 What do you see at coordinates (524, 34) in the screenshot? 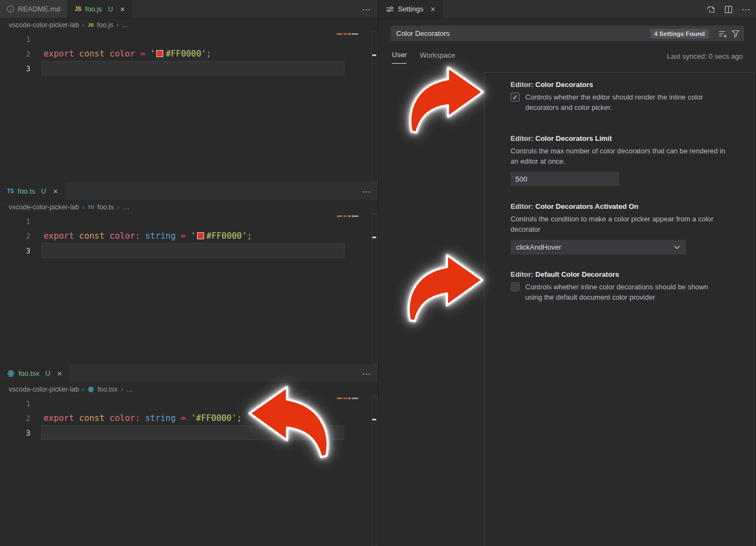
I see `search-query-text: Color Decorators` at bounding box center [524, 34].